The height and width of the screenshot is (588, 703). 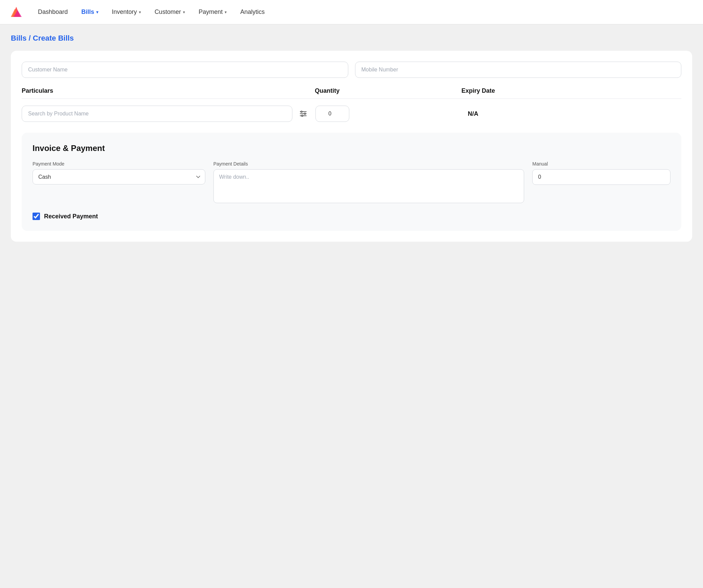 I want to click on nav-item-inventory: Inventory ▾, so click(x=126, y=12).